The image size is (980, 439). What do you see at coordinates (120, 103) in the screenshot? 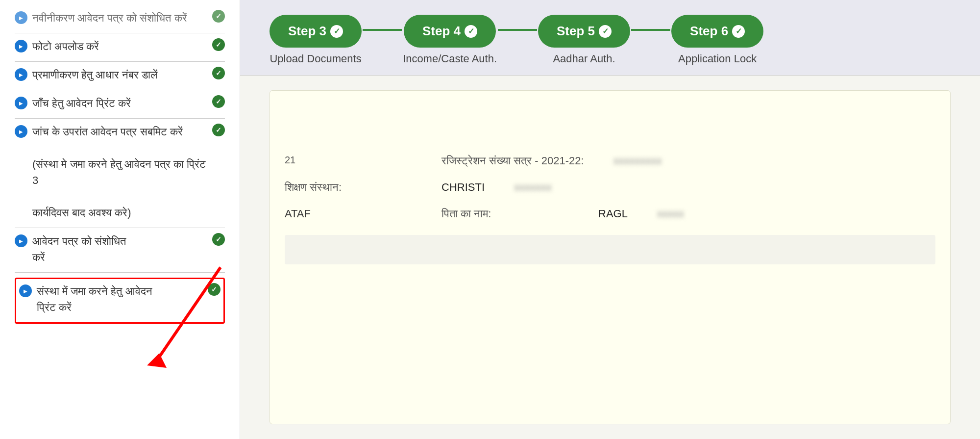
I see `item-print-text: जाँच हेतु आवेदन प्रिंट करें` at bounding box center [120, 103].